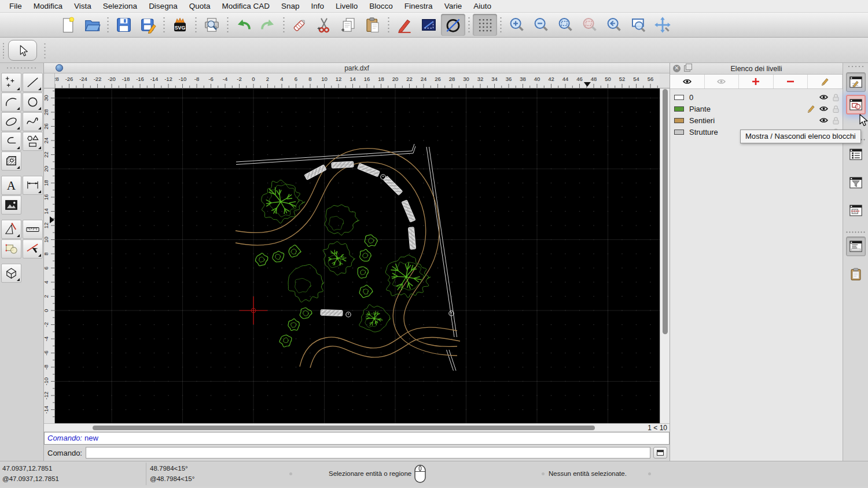 This screenshot has width=868, height=488. I want to click on vertical-scrollbar, so click(664, 256).